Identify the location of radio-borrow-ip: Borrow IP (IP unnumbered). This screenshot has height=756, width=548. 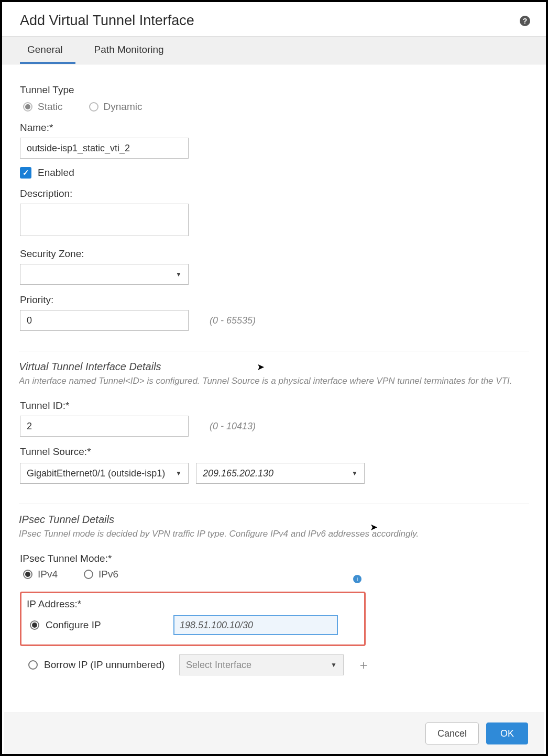
(98, 665).